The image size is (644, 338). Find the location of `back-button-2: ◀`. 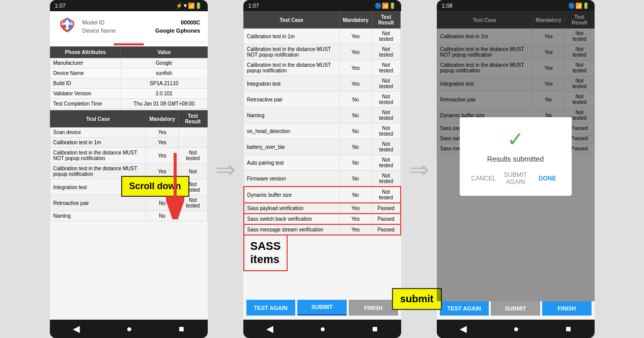

back-button-2: ◀ is located at coordinates (270, 329).